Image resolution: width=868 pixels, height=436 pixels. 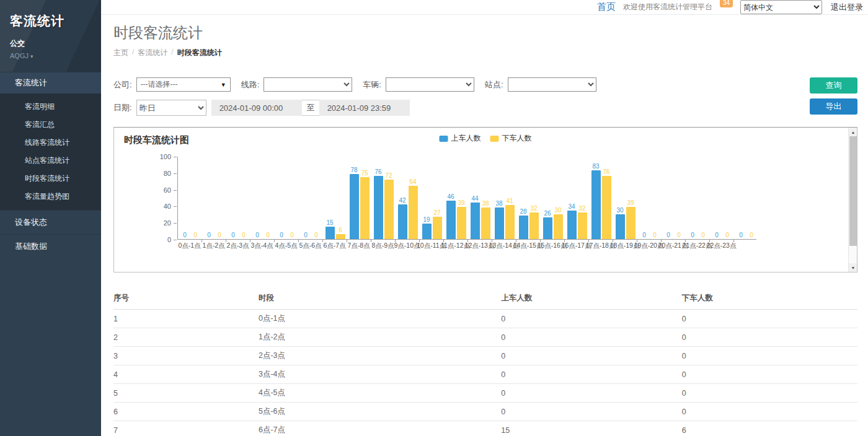 What do you see at coordinates (51, 83) in the screenshot?
I see `sidebar-item-passenger-stats: 客流统计` at bounding box center [51, 83].